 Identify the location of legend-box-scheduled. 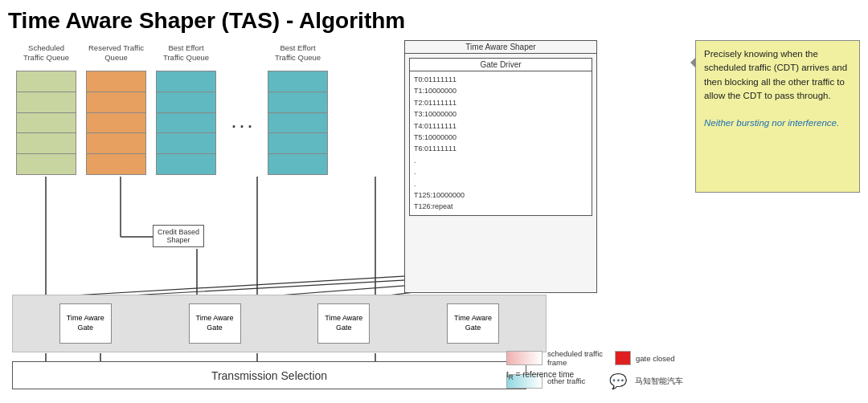
(524, 358).